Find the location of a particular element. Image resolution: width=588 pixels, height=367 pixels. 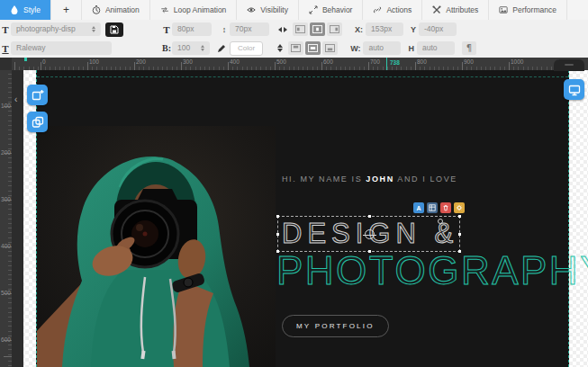

tab-label: Behavior is located at coordinates (338, 10).